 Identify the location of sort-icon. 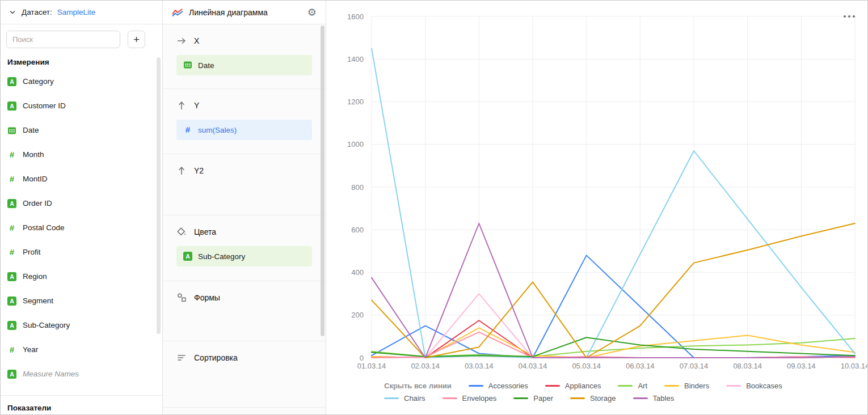
(182, 358).